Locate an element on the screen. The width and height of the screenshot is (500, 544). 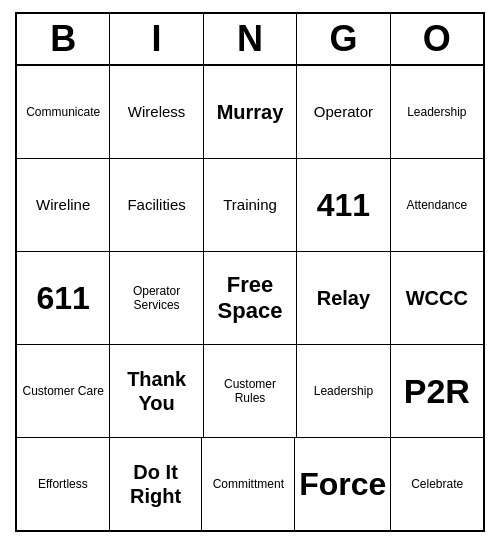
header-letter: B is located at coordinates (64, 39).